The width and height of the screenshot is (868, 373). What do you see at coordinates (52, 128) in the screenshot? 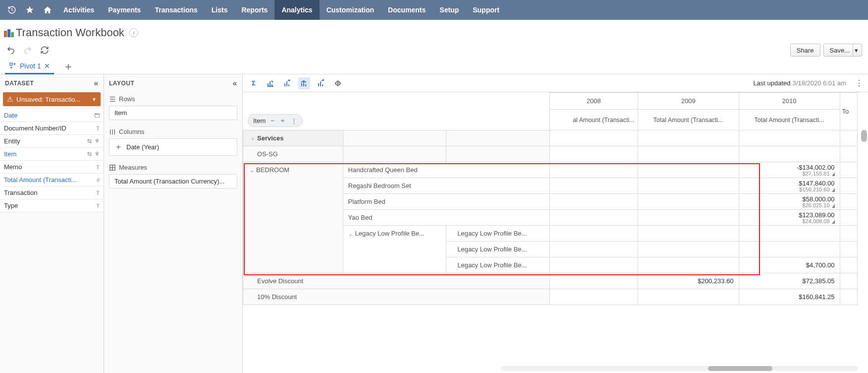
I see `field-docnum: Document Number/IDT` at bounding box center [52, 128].